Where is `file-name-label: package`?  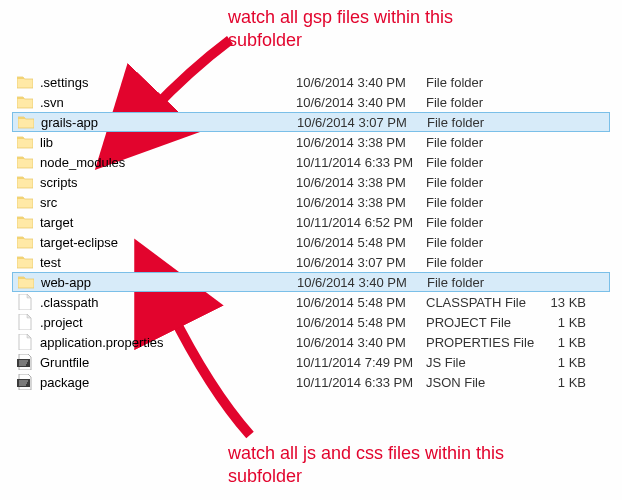
file-name-label: package is located at coordinates (64, 382).